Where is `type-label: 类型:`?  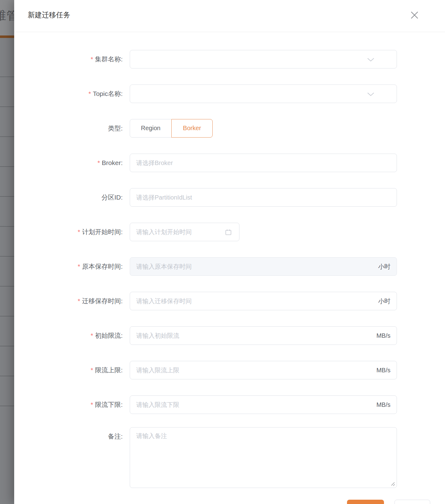
type-label: 类型: is located at coordinates (68, 128).